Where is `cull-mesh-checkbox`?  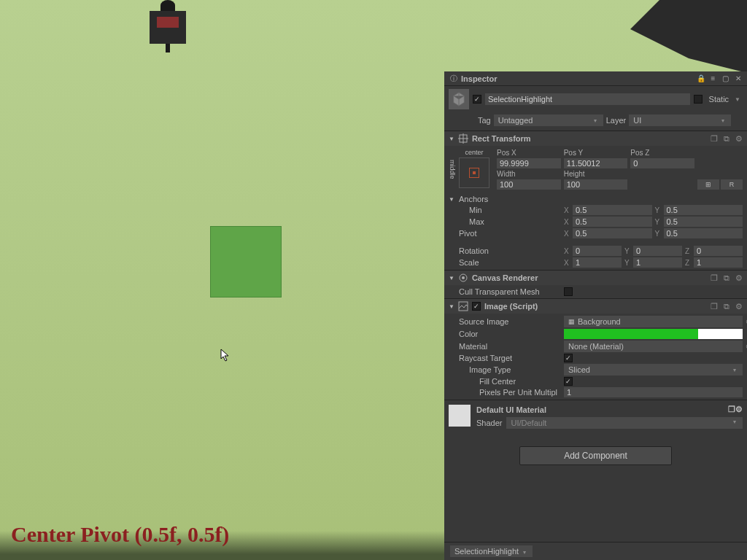 cull-mesh-checkbox is located at coordinates (568, 292).